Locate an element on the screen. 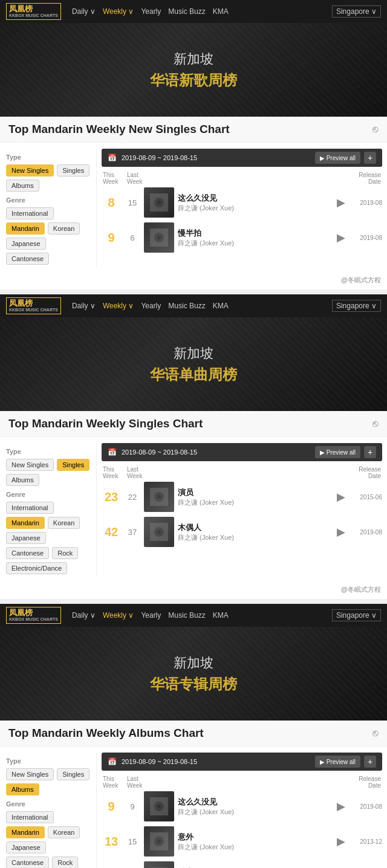 This screenshot has height=868, width=387. sidebar: TypeNew SinglesSinglesAlbumsGenreInterna… is located at coordinates (48, 208).